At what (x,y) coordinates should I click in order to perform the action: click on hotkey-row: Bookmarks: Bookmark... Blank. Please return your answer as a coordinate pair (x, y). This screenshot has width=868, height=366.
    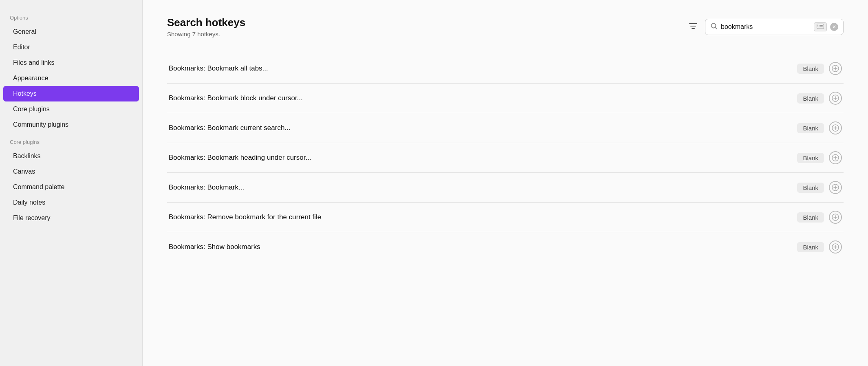
    Looking at the image, I should click on (505, 187).